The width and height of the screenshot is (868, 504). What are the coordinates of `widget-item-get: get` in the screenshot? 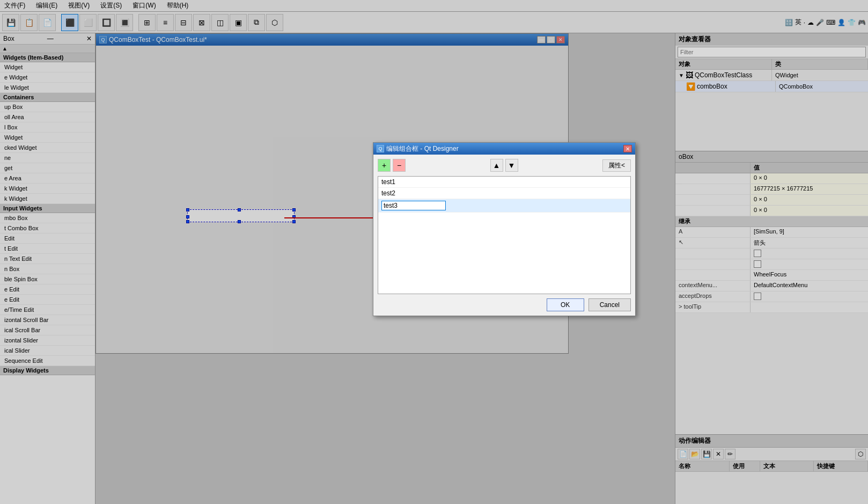 It's located at (47, 169).